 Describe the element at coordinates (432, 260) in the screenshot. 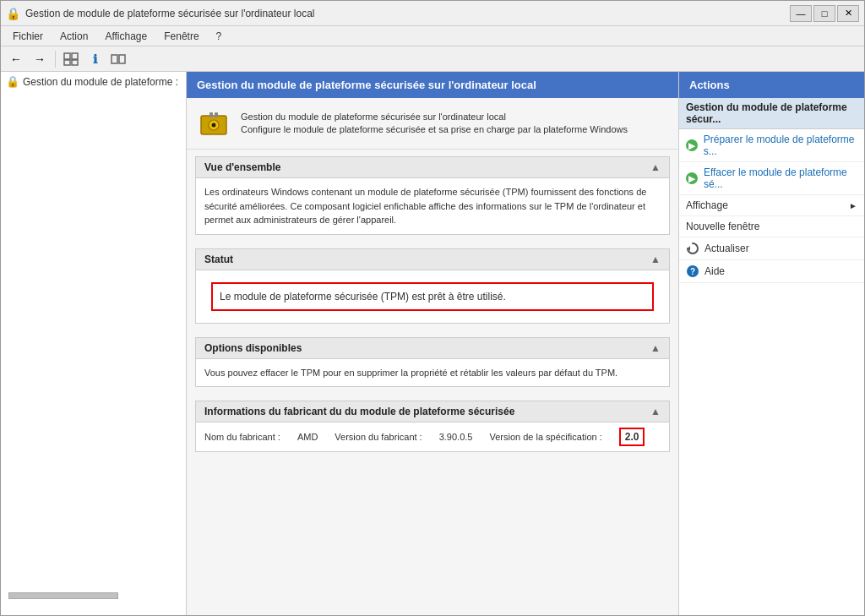

I see `section-header-statut: Statut ▲` at that location.